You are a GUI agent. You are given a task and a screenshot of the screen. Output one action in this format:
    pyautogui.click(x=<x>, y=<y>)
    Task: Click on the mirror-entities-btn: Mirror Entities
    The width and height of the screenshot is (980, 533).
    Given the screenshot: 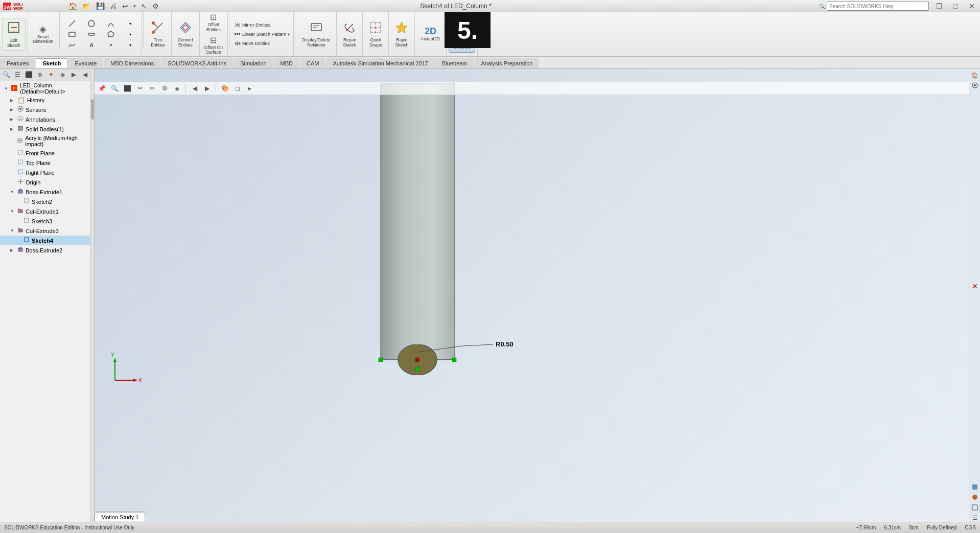 What is the action you would take?
    pyautogui.click(x=252, y=25)
    